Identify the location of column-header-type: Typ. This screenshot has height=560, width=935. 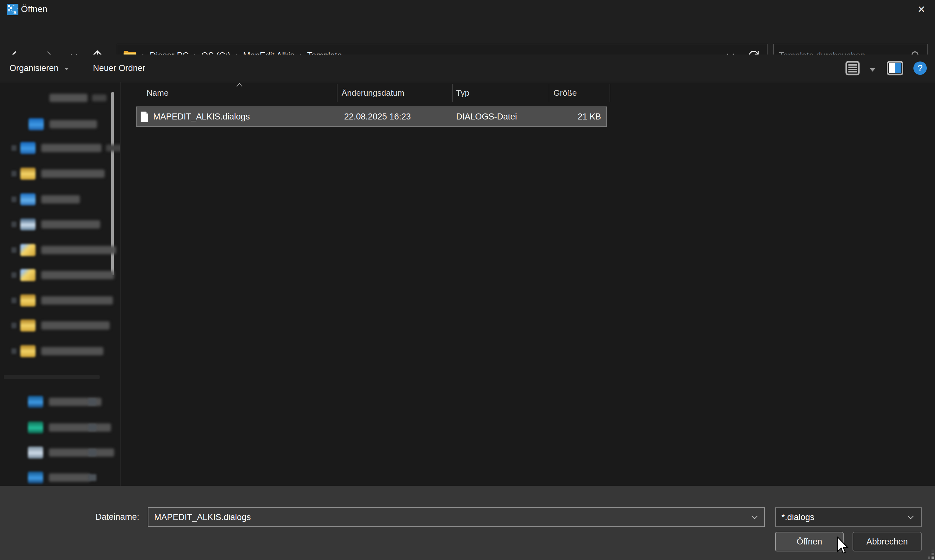
(463, 93).